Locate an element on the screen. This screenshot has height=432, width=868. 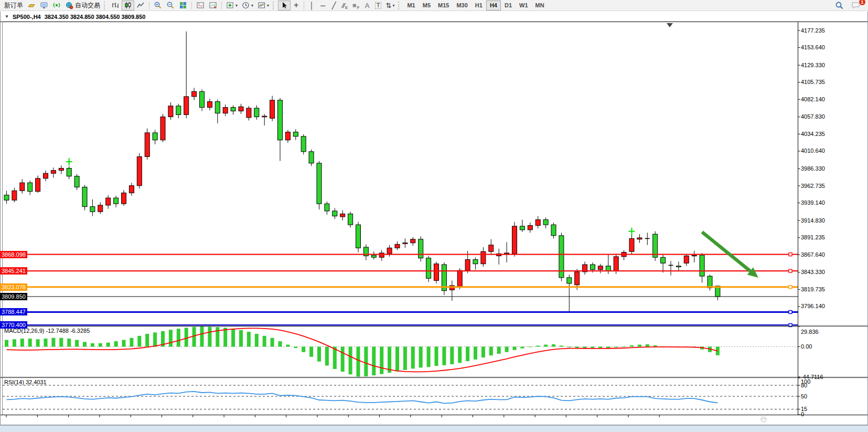
bar-chart-icon is located at coordinates (115, 5).